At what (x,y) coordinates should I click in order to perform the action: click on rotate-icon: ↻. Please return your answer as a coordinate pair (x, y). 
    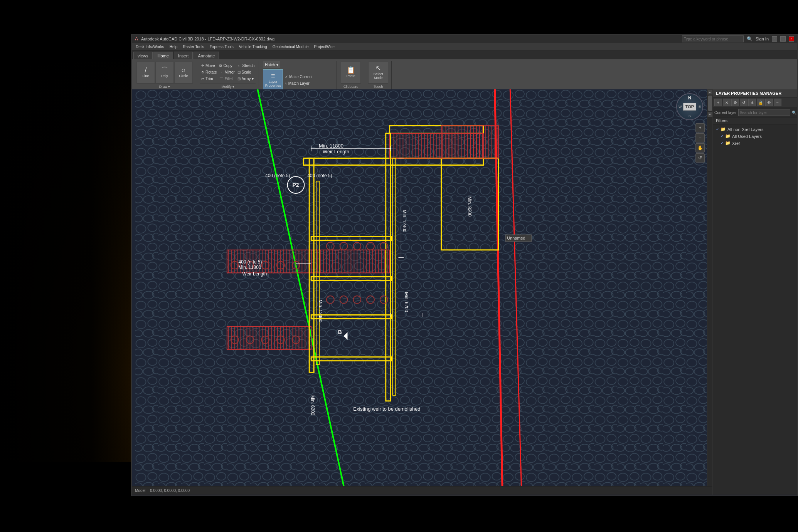
    Looking at the image, I should click on (203, 72).